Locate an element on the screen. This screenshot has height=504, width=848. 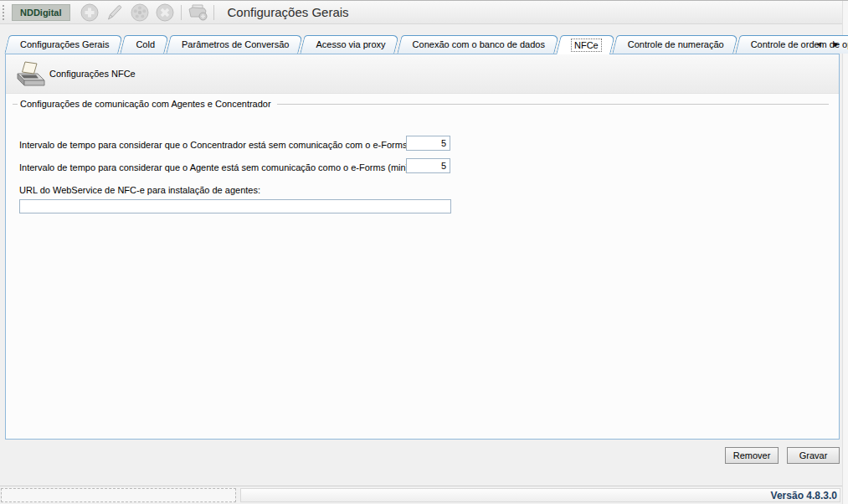
groupbox-title: Configurações de comunicação com Agentes… is located at coordinates (149, 104).